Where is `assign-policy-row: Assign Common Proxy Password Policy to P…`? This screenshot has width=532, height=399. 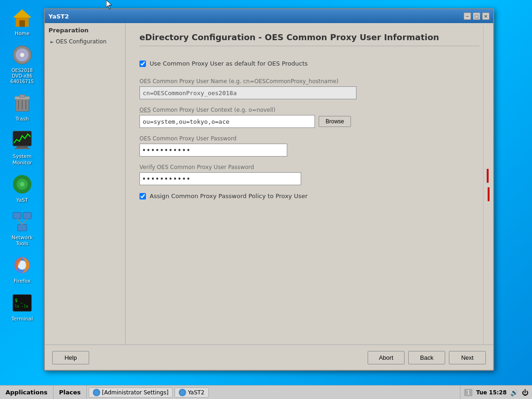
assign-policy-row: Assign Common Proxy Password Policy to P… is located at coordinates (309, 196).